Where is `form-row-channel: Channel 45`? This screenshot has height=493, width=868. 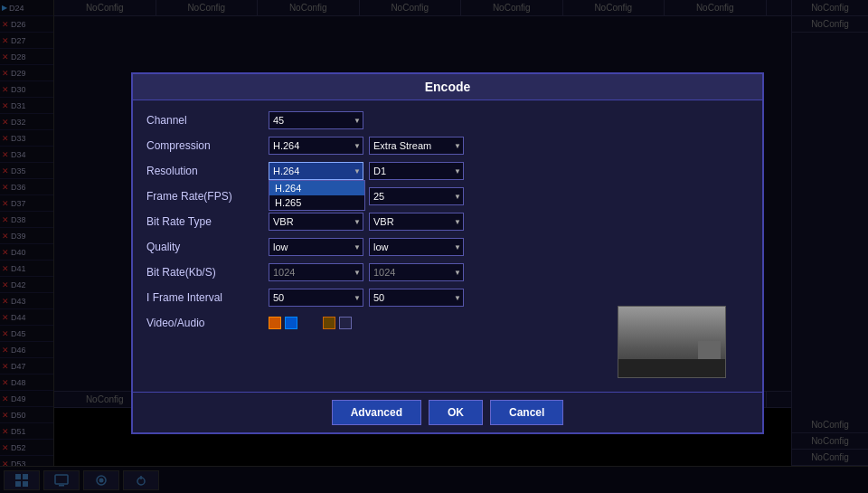 form-row-channel: Channel 45 is located at coordinates (448, 120).